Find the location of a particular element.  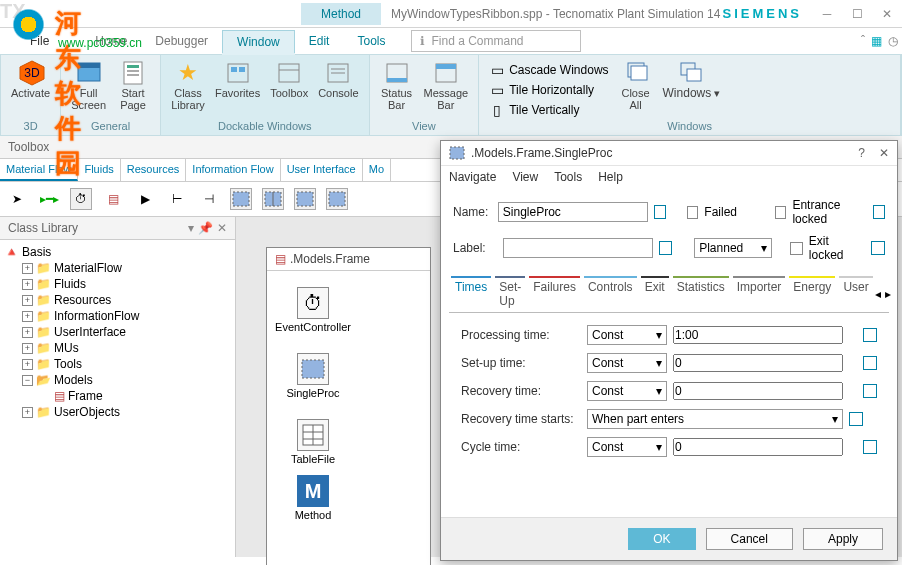

options-icon: ◷ is located at coordinates (893, 41).